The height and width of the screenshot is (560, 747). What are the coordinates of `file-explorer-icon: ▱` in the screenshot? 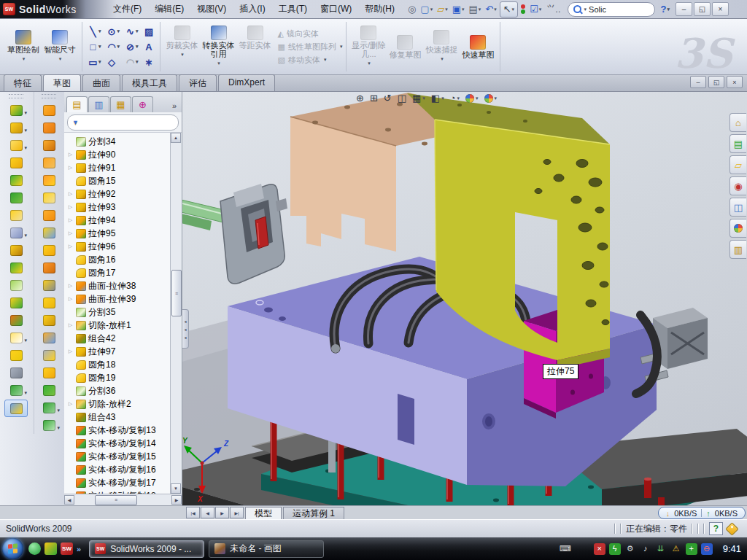 It's located at (738, 165).